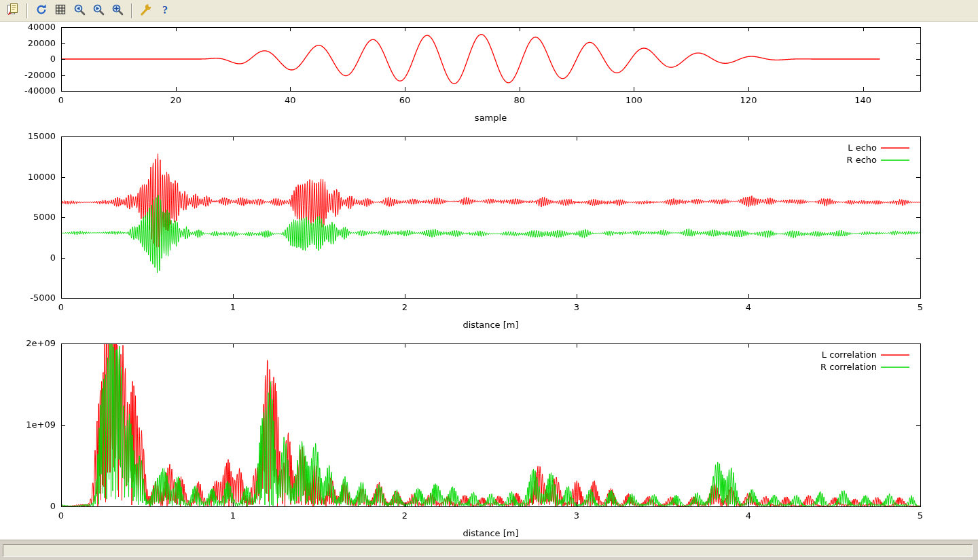 The height and width of the screenshot is (560, 978). What do you see at coordinates (60, 11) in the screenshot?
I see `toggle-grid-button` at bounding box center [60, 11].